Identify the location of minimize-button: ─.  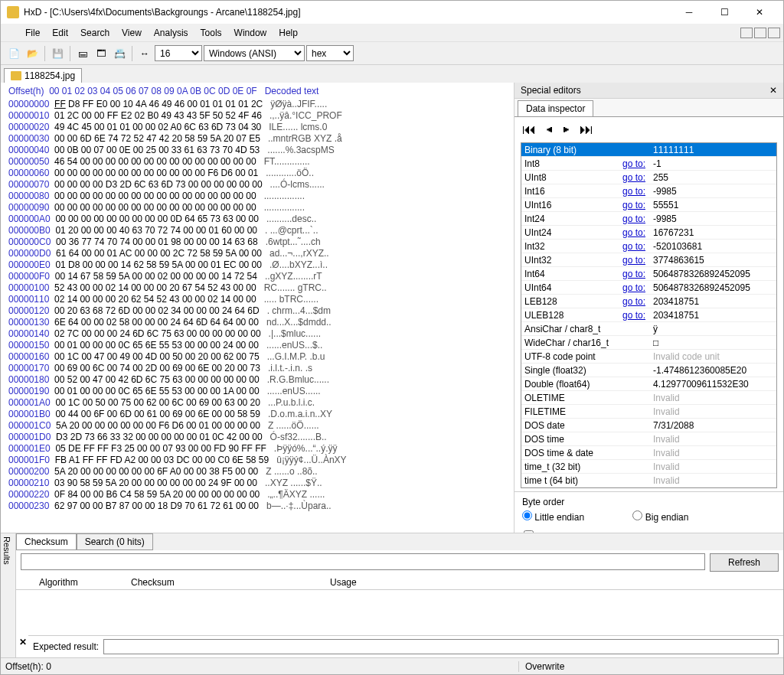
(689, 12).